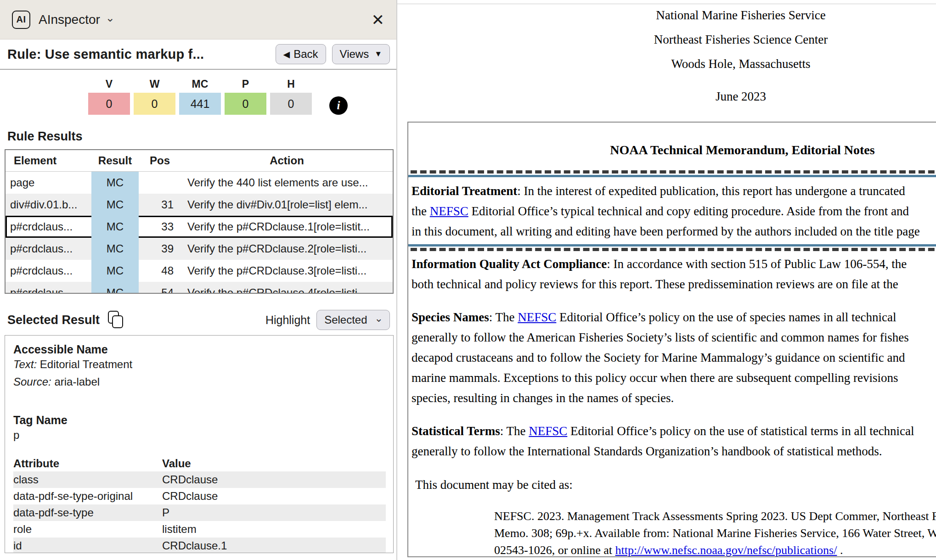  What do you see at coordinates (288, 320) in the screenshot?
I see `highlight-label: Highlight` at bounding box center [288, 320].